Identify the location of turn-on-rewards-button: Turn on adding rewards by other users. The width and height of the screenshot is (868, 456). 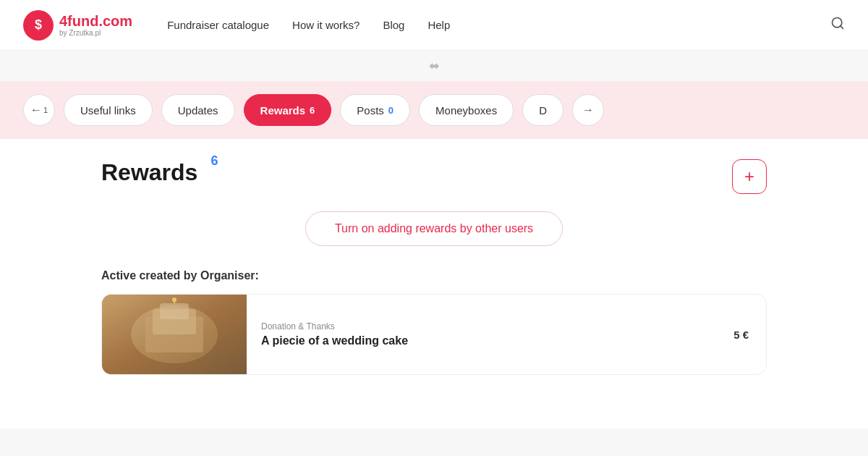
(434, 229).